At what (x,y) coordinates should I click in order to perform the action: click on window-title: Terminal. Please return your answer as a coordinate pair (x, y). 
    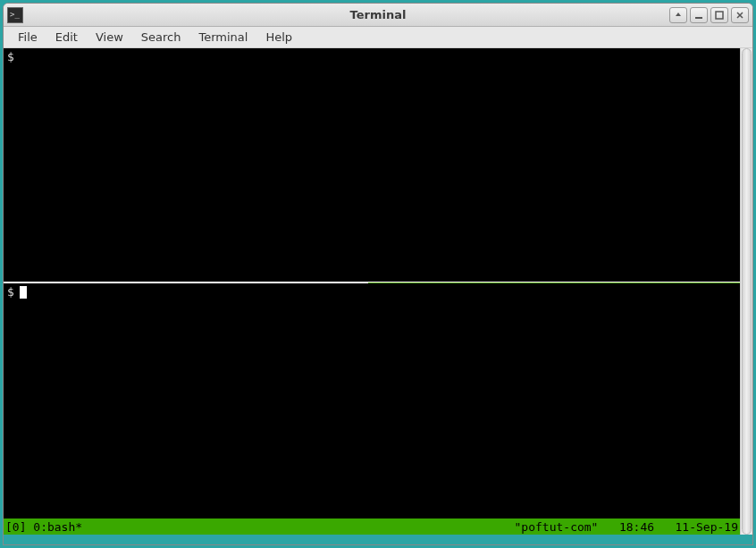
    Looking at the image, I should click on (378, 14).